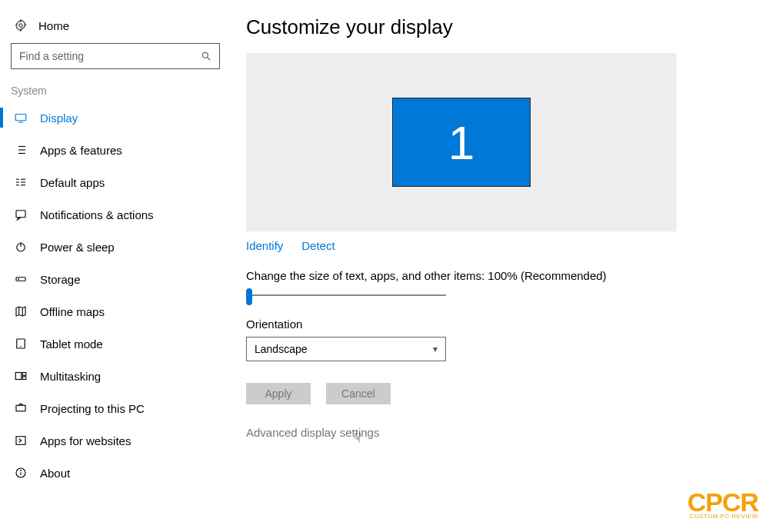 This screenshot has height=532, width=769. What do you see at coordinates (346, 349) in the screenshot?
I see `orientation-select: Landscape ▾` at bounding box center [346, 349].